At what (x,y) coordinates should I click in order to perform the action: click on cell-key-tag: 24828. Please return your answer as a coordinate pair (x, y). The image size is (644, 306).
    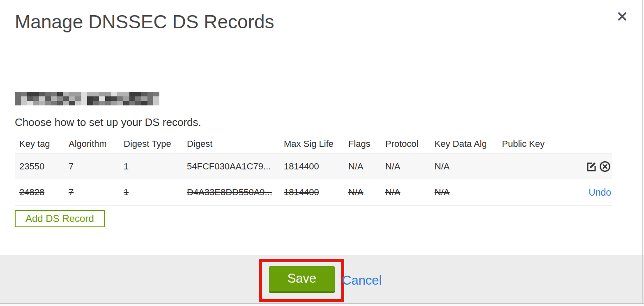
    Looking at the image, I should click on (44, 192).